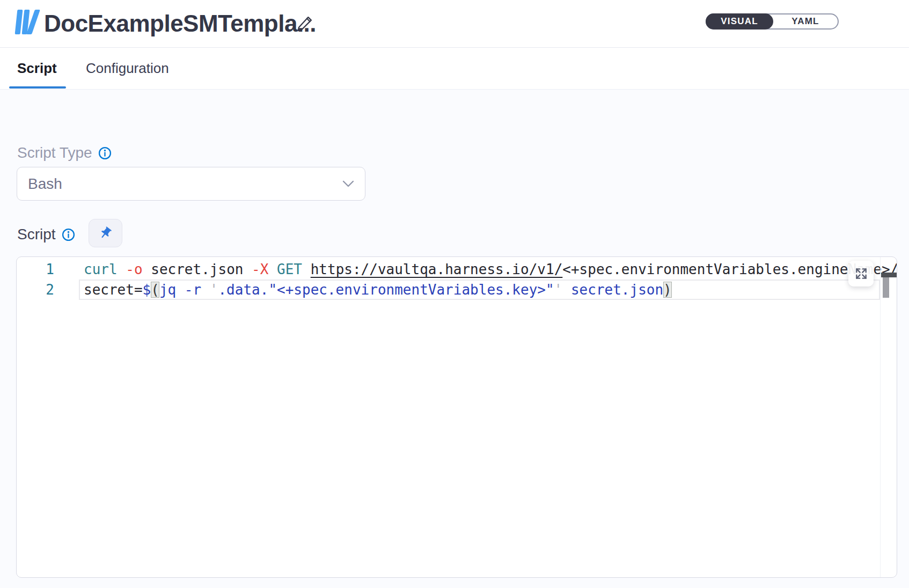 Image resolution: width=909 pixels, height=588 pixels. I want to click on mode-toggle: VISUAL YAML, so click(772, 21).